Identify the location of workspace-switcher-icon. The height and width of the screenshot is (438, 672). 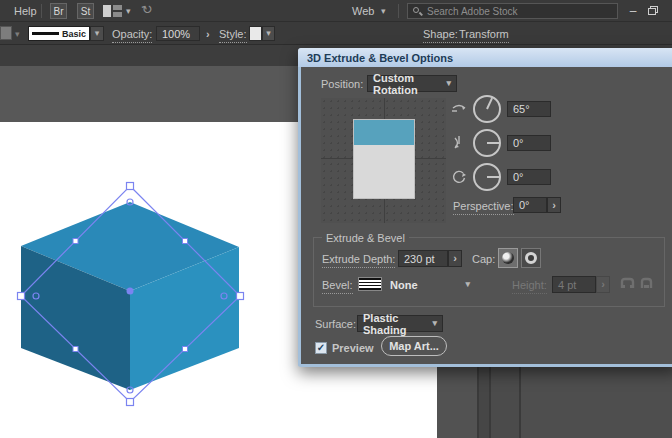
(112, 11).